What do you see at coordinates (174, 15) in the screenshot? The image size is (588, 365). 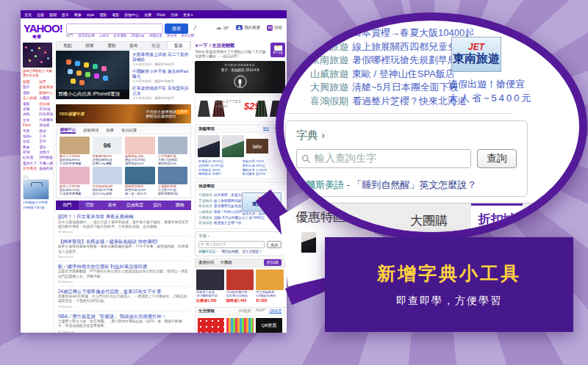 I see `top-nav-item: 汽車` at bounding box center [174, 15].